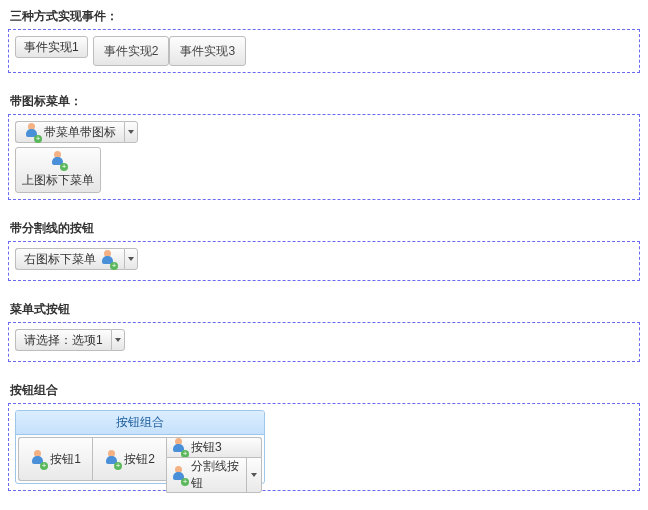  Describe the element at coordinates (214, 475) in the screenshot. I see `group-split-button: 分割线按钮` at that location.